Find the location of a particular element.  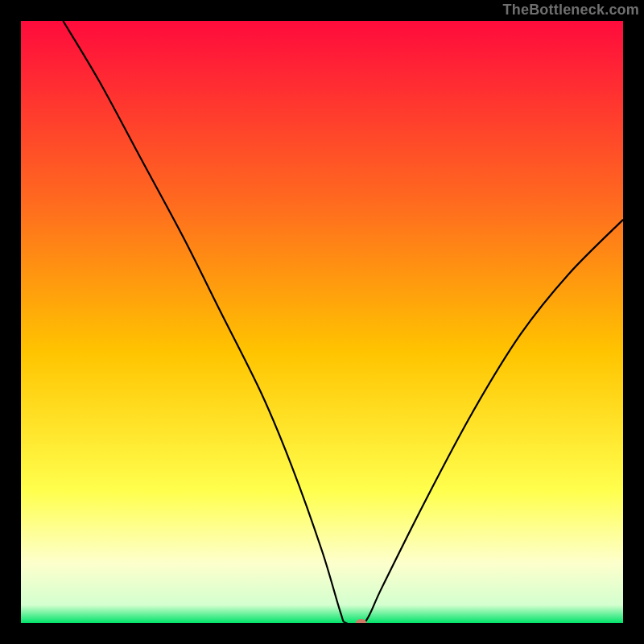

watermark-text: TheBottleneck.com is located at coordinates (572, 10).